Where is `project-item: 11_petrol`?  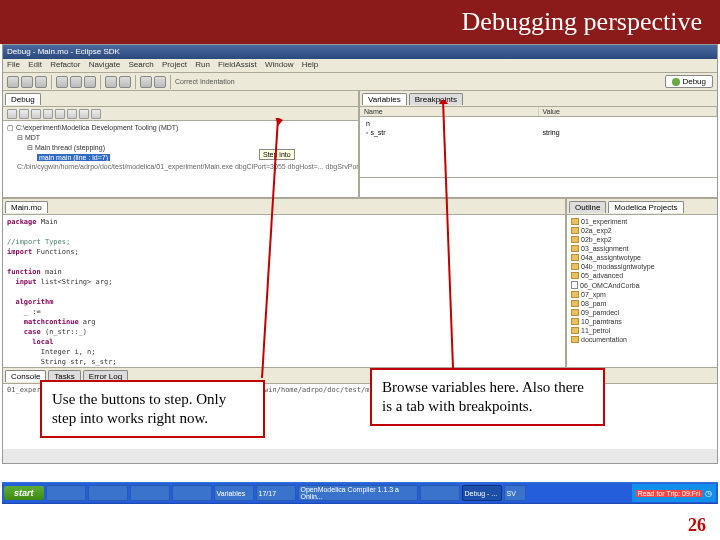
project-item: 11_petrol is located at coordinates (642, 330).